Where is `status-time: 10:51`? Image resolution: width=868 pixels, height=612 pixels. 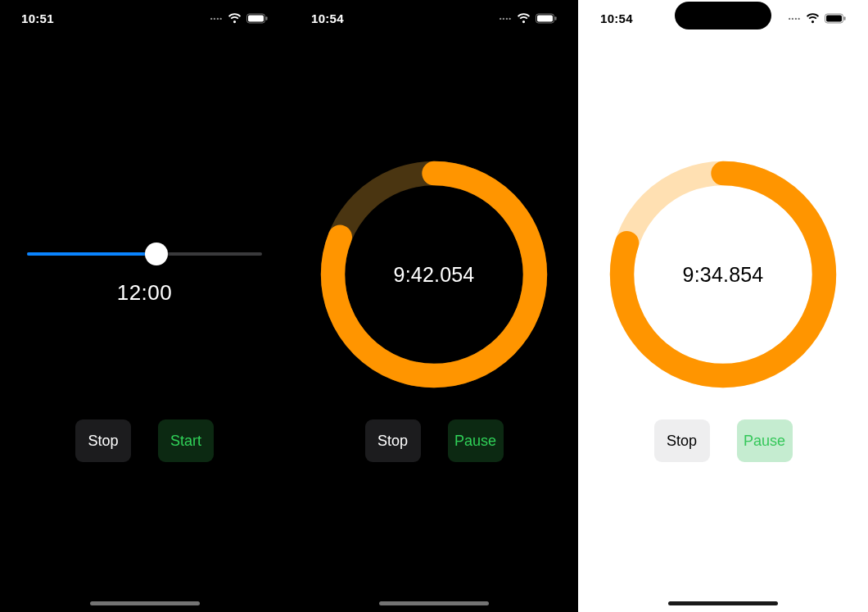
status-time: 10:51 is located at coordinates (38, 18).